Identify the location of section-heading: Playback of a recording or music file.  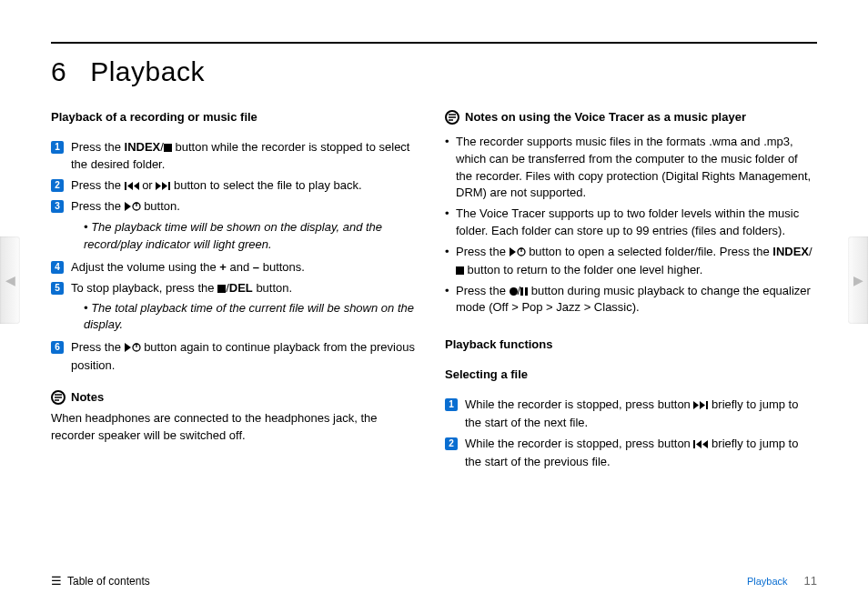
(237, 118).